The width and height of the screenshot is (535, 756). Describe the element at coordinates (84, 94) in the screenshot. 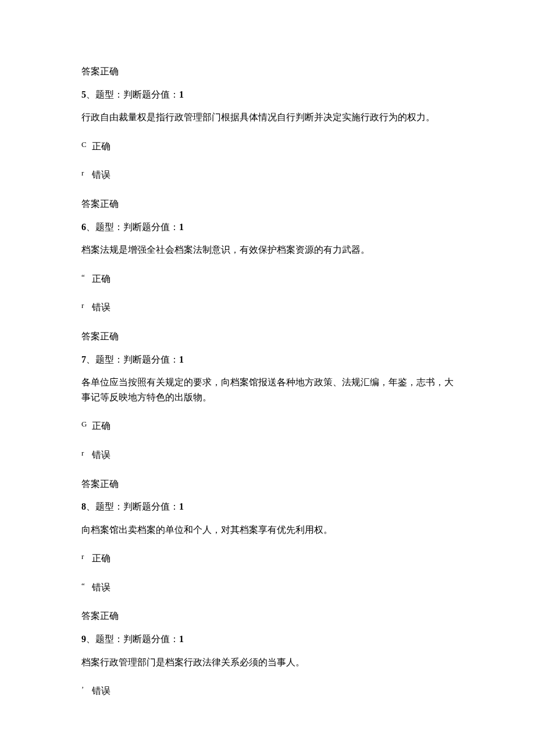

I see `question-number: 5` at that location.